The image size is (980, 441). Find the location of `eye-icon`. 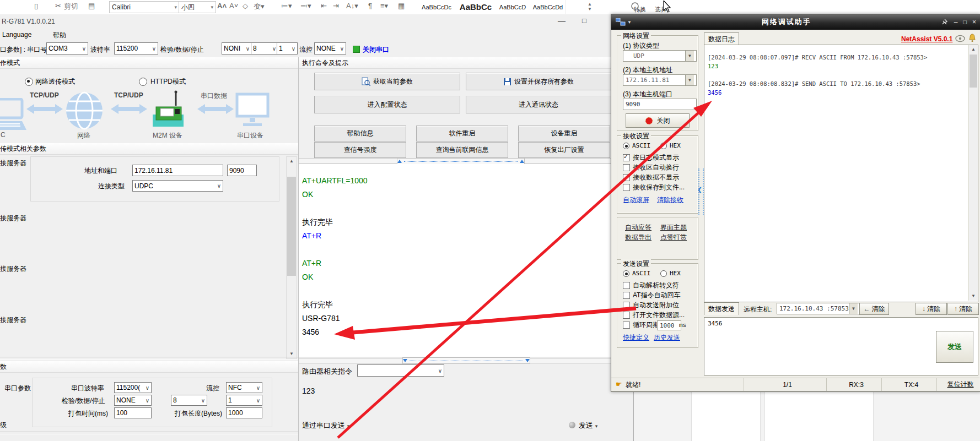

eye-icon is located at coordinates (960, 39).